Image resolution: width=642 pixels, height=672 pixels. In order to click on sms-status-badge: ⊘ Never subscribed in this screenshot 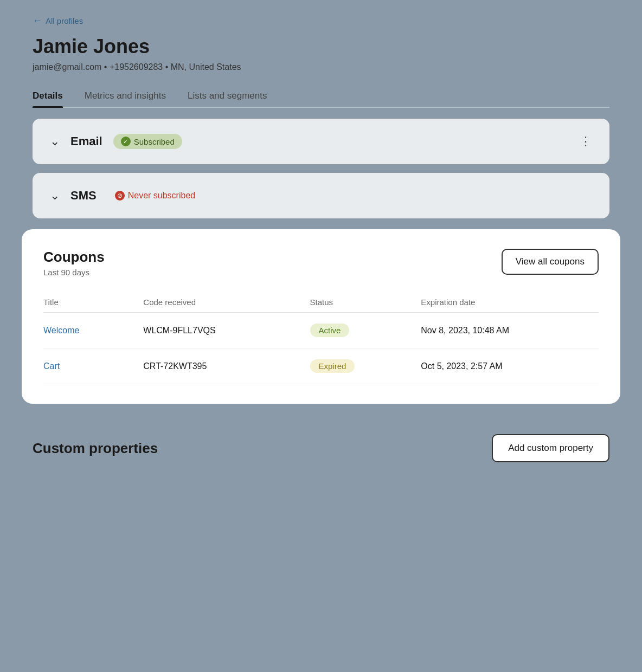, I will do `click(155, 196)`.